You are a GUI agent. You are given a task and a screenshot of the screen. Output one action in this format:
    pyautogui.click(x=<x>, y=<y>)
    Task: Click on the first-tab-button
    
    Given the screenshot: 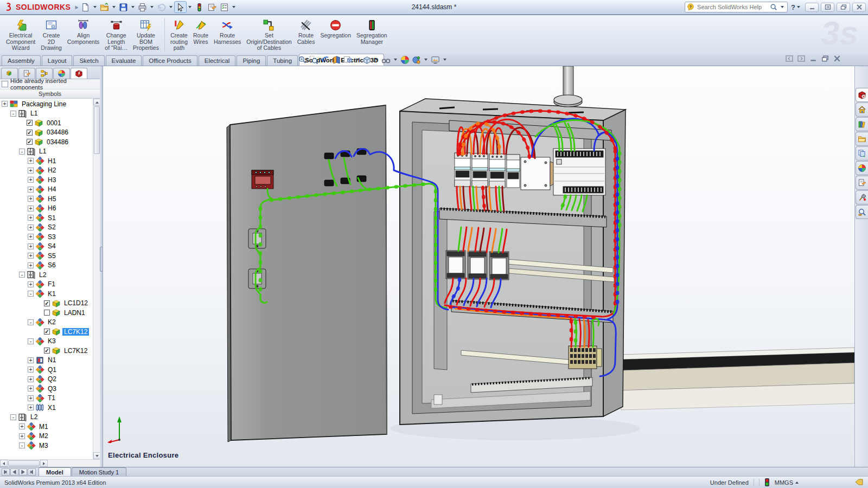 What is the action you would take?
    pyautogui.click(x=5, y=472)
    